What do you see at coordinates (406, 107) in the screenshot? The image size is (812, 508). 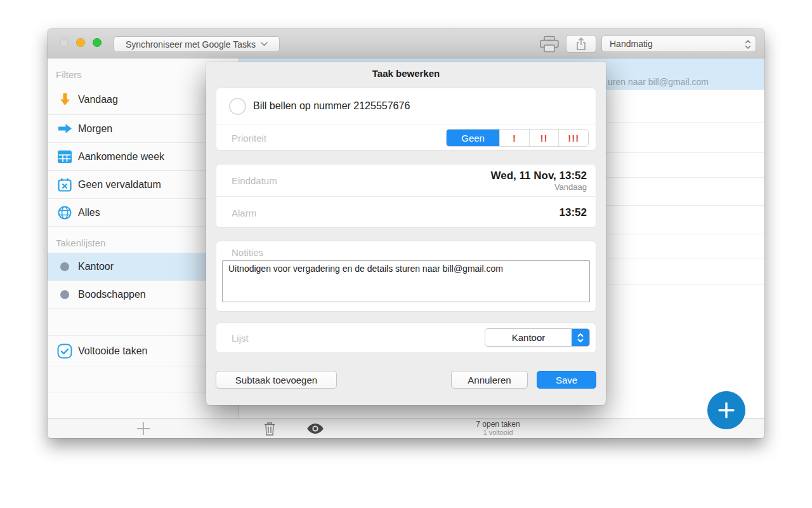 I see `task-title-row: Bill bellen op nummer 2125557676` at bounding box center [406, 107].